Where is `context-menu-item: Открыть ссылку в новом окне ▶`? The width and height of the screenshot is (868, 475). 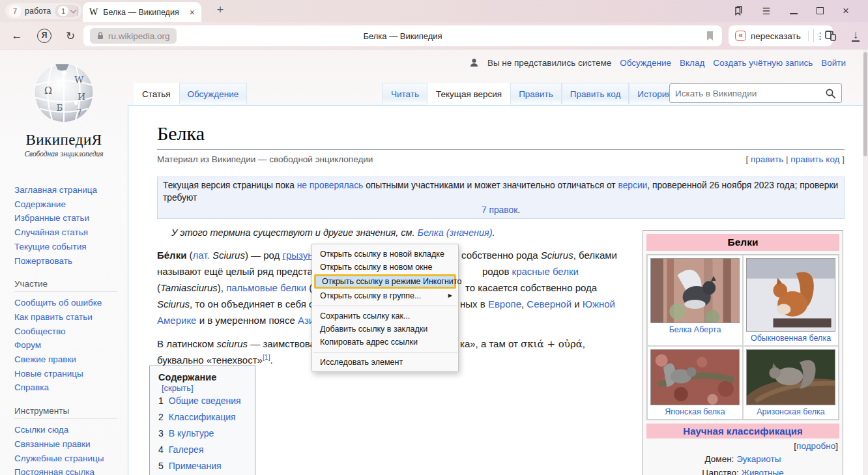 context-menu-item: Открыть ссылку в новом окне ▶ is located at coordinates (385, 267).